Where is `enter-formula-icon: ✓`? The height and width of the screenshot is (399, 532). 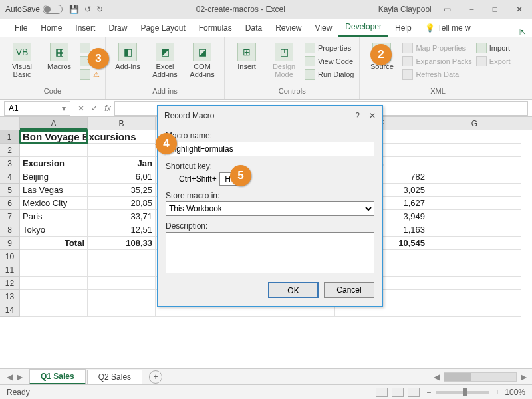 enter-formula-icon: ✓ is located at coordinates (94, 108).